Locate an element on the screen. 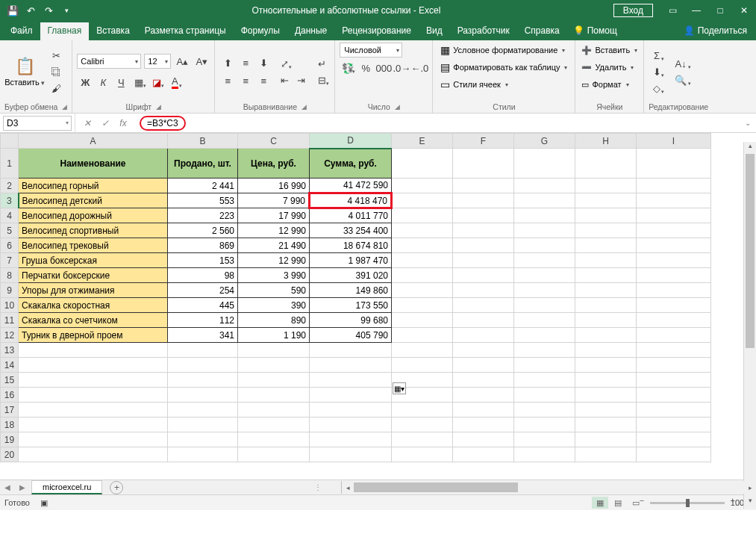 This screenshot has width=756, height=540. vertical-scrollbar: ▴ ▾ is located at coordinates (749, 326).